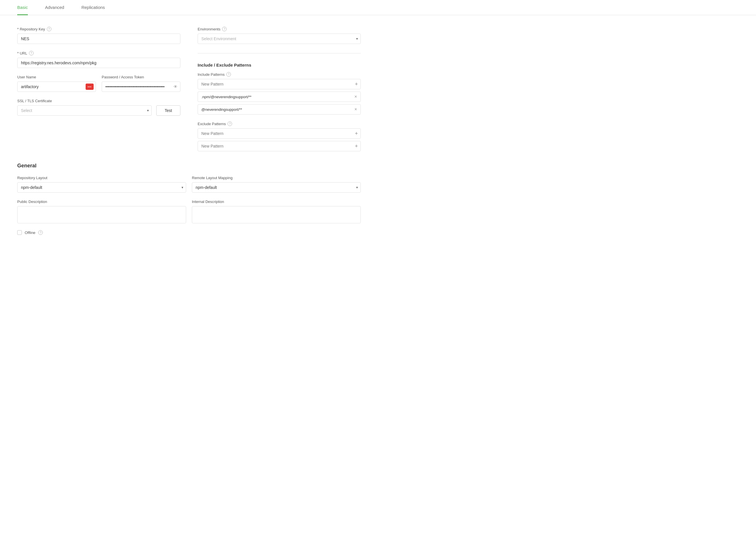 The image size is (756, 546). Describe the element at coordinates (19, 233) in the screenshot. I see `offline-checkbox` at that location.